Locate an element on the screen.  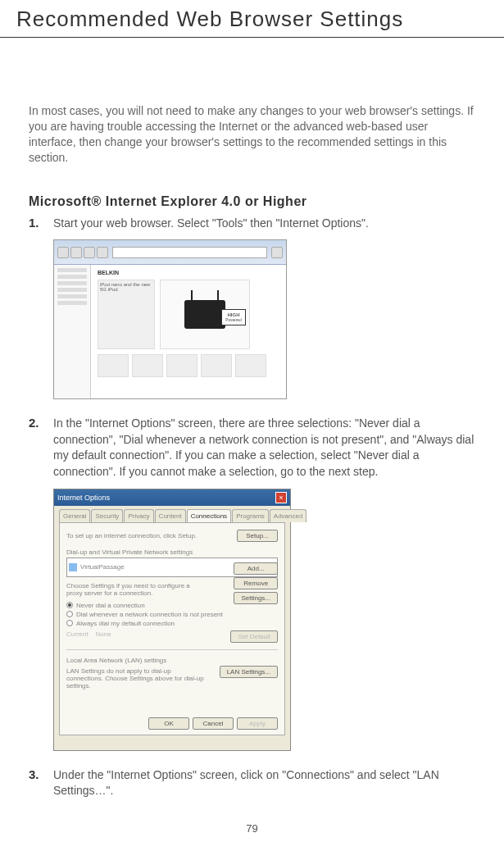
tab-privacy: Privacy is located at coordinates (138, 516).